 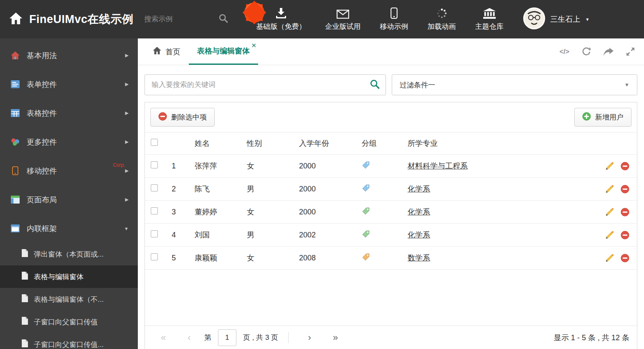 What do you see at coordinates (366, 236) in the screenshot?
I see `tag-icon` at bounding box center [366, 236].